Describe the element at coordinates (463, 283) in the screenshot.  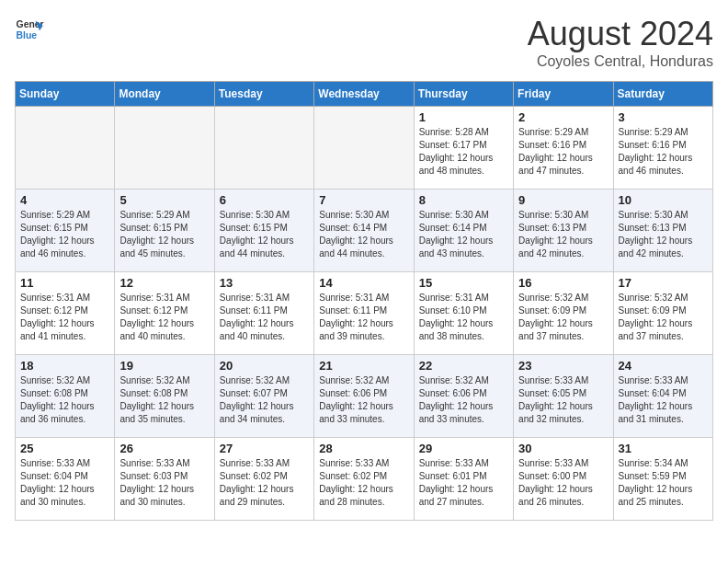
I see `day-number: 15` at that location.